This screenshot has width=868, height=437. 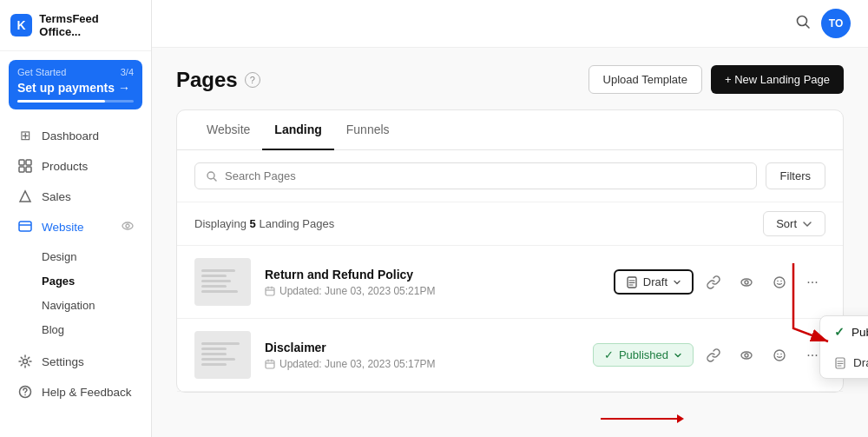 What do you see at coordinates (812, 282) in the screenshot?
I see `more-icon: ···` at bounding box center [812, 282].